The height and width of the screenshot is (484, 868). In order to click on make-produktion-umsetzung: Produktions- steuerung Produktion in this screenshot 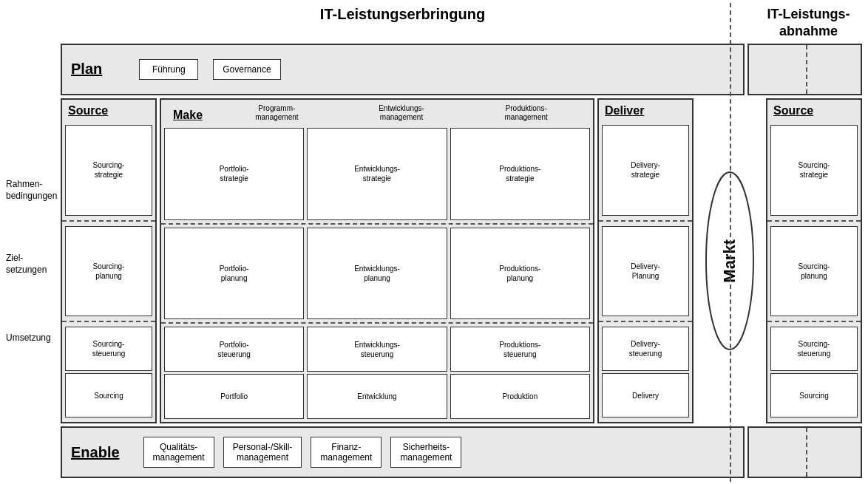, I will do `click(521, 372)`.